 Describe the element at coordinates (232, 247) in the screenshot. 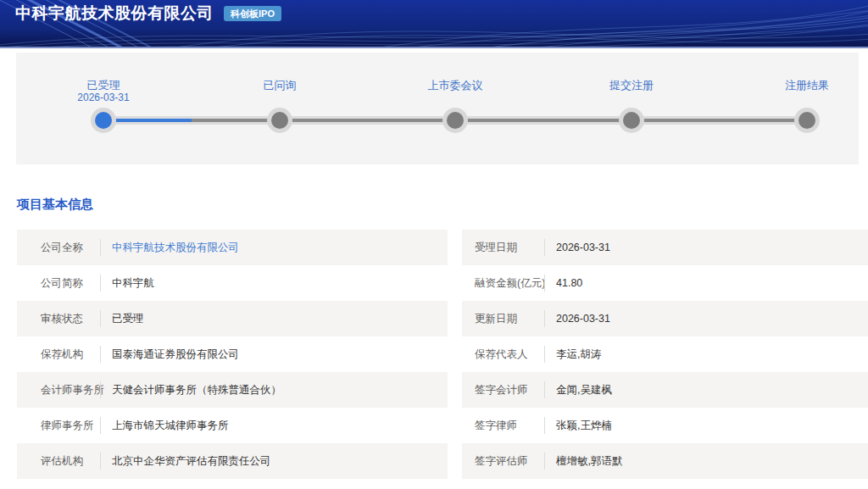

I see `table-row: 公司全称 中科宇航技术股份有限公司` at that location.